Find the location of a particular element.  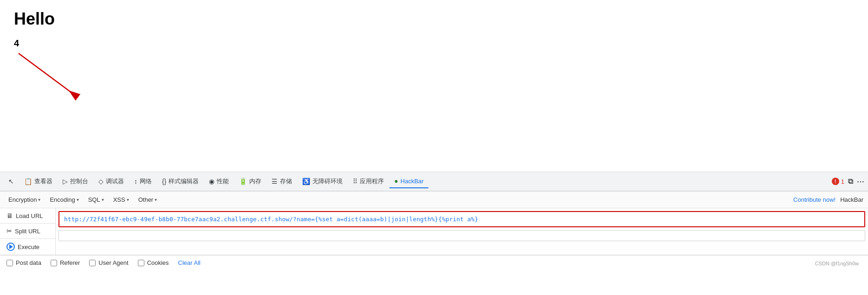

hackbar-input-area is located at coordinates (462, 231).